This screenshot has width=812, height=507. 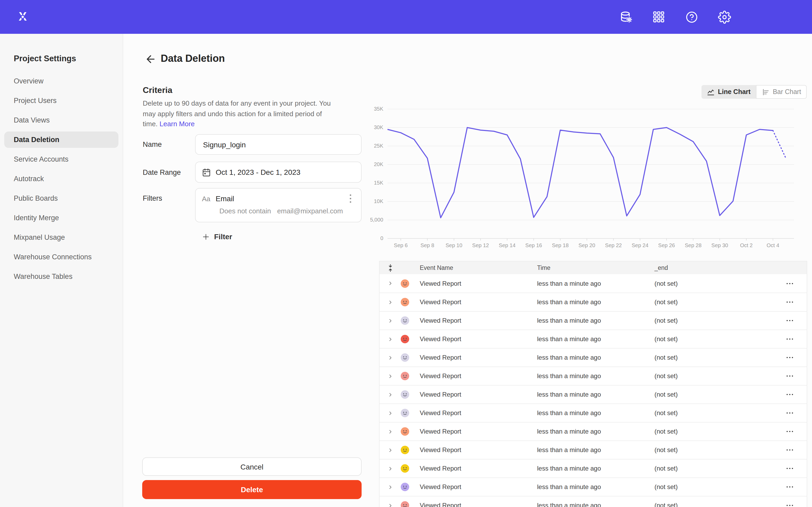 I want to click on line-chart-toggle-button: Line Chart, so click(x=729, y=92).